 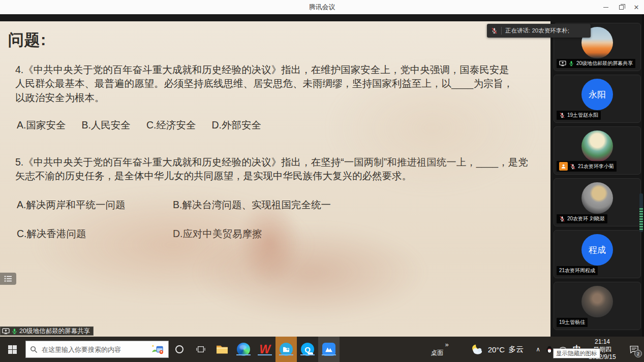 I want to click on search-input, so click(x=95, y=349).